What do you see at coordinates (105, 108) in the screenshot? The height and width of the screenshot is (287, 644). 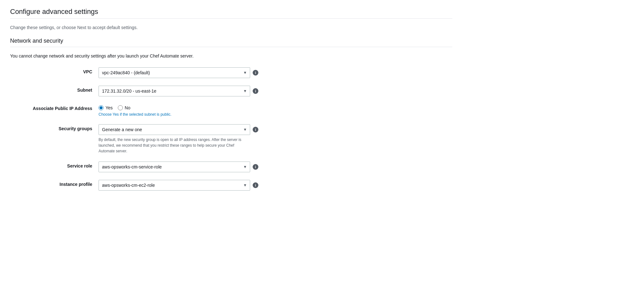 I see `public-ip-yes-label: Yes` at bounding box center [105, 108].